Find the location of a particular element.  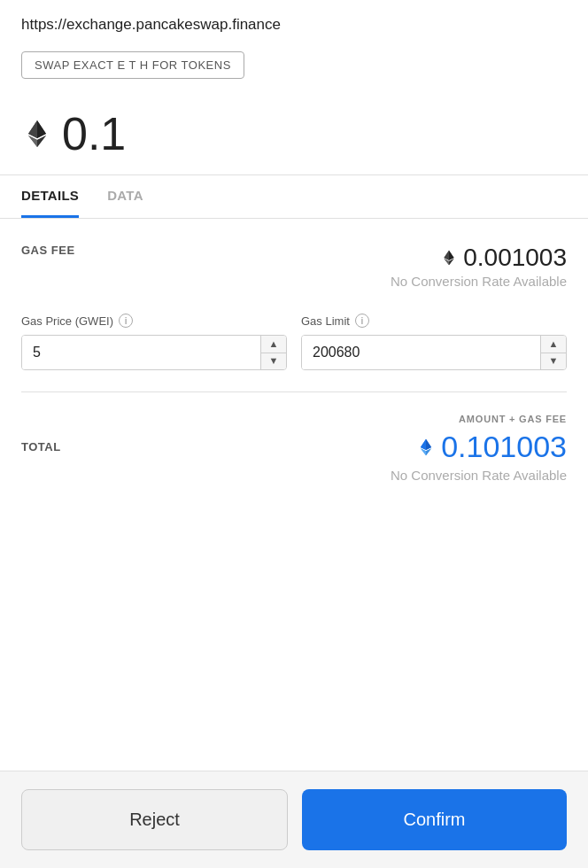

gas-fee-label: GAS FEE is located at coordinates (48, 250).